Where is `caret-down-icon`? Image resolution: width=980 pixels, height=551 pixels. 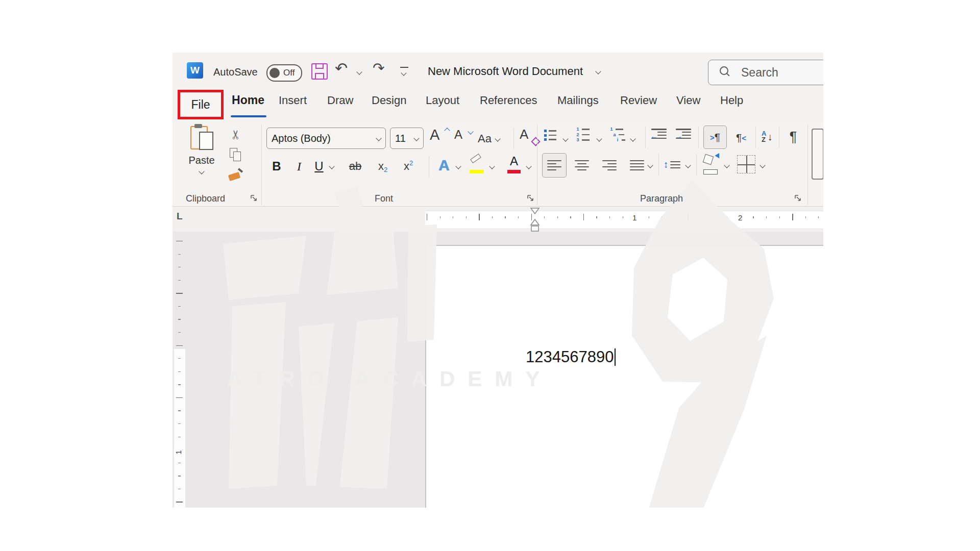
caret-down-icon is located at coordinates (471, 132).